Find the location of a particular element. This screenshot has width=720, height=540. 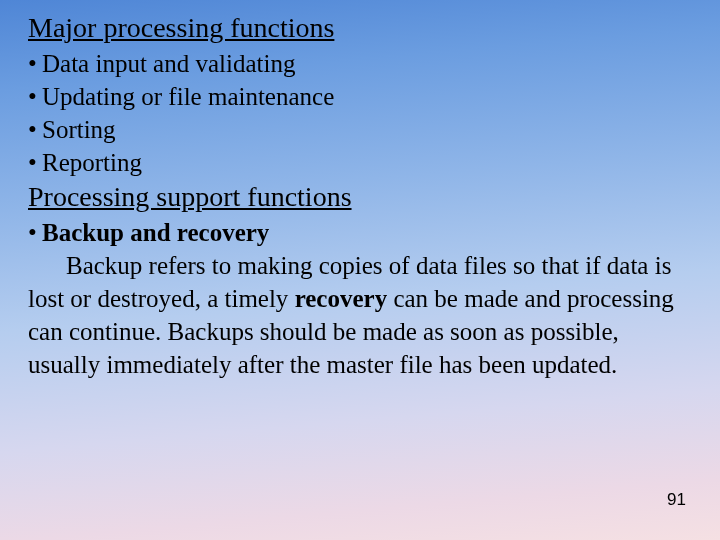

heading-processing-support: Processing support functions is located at coordinates (360, 196).